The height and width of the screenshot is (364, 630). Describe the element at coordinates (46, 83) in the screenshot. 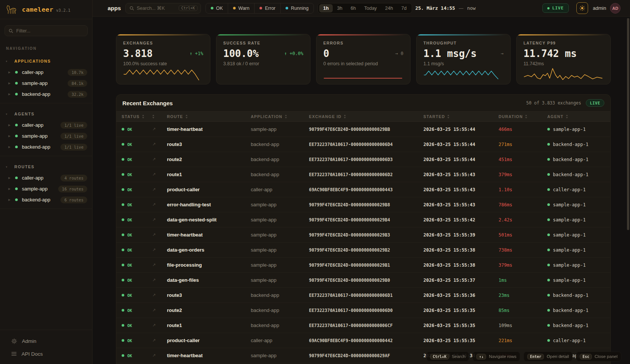

I see `sidebar-item-sample-app: ▶sample-app84.1k` at that location.